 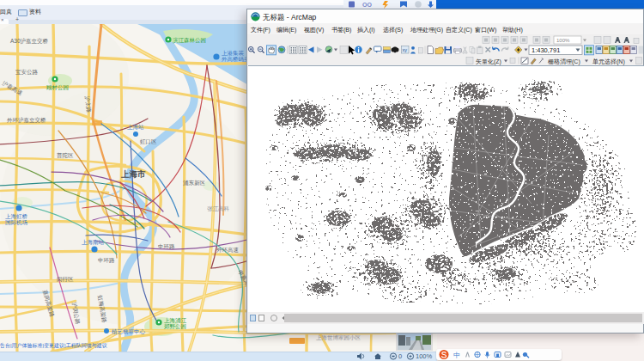 What do you see at coordinates (194, 183) in the screenshot?
I see `svg-text: 浦东新区` at bounding box center [194, 183].